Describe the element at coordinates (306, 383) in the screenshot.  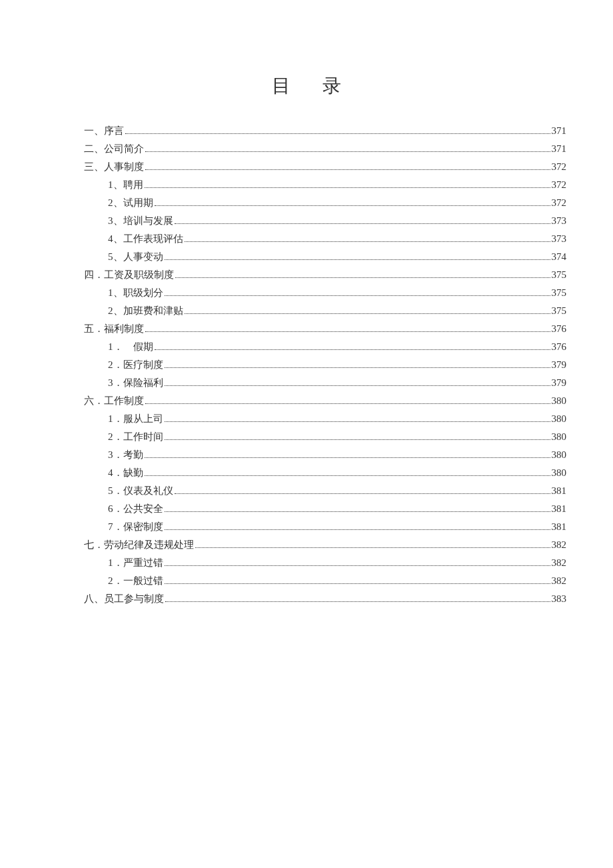
I see `toc-entry: 3．保险福利379` at that location.